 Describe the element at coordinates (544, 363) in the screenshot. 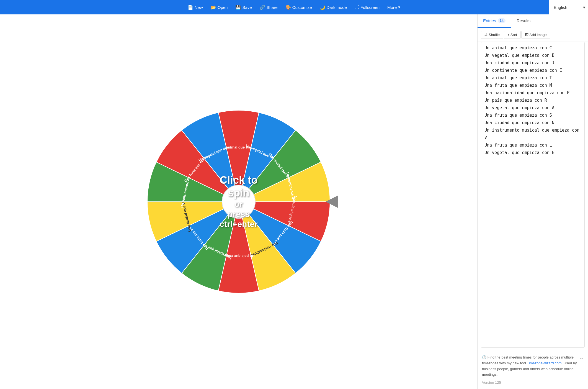

I see `timezone-link: TimezoneWizard.com` at that location.